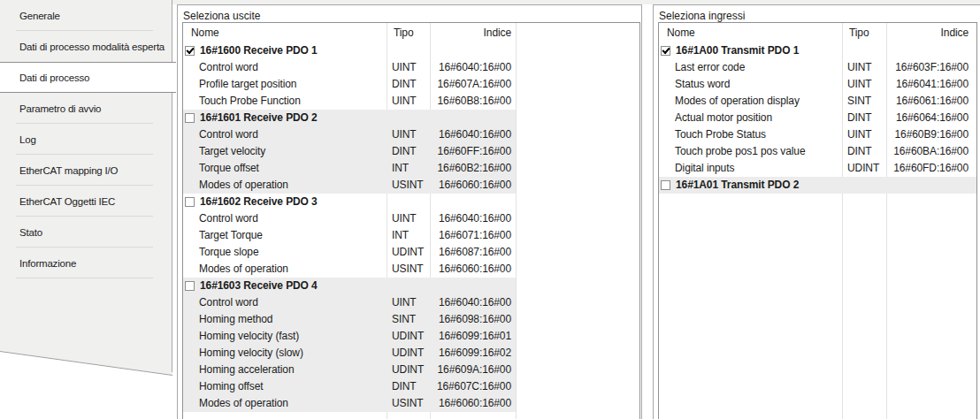 This screenshot has width=980, height=419. What do you see at coordinates (411, 320) in the screenshot?
I see `pdo-item-row: Homing methodSINT16#6098:16#00` at bounding box center [411, 320].